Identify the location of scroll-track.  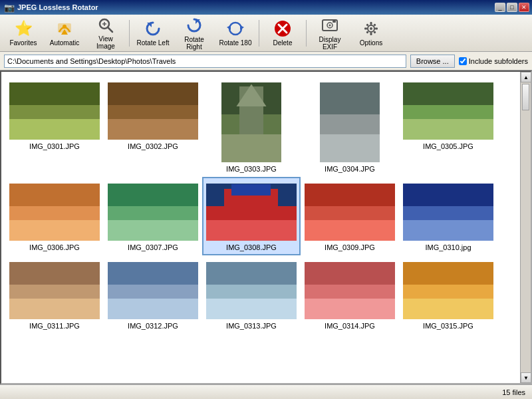
(525, 227).